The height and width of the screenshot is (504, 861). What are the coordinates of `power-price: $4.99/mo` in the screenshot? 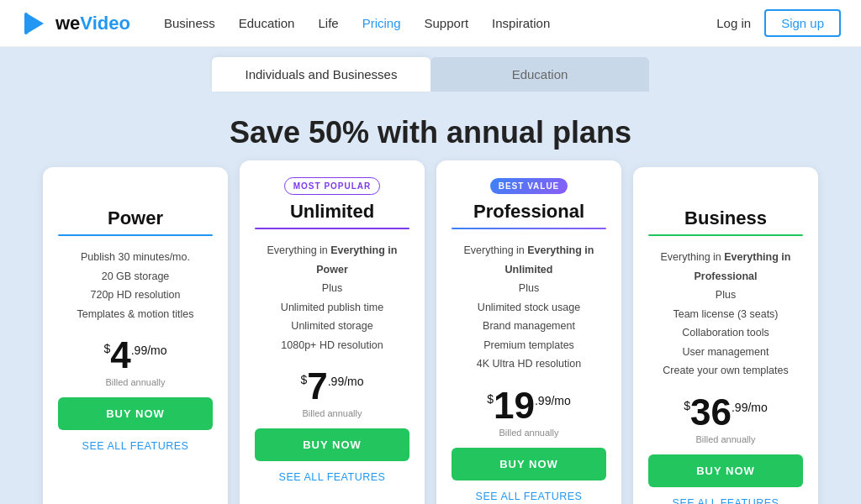 It's located at (135, 355).